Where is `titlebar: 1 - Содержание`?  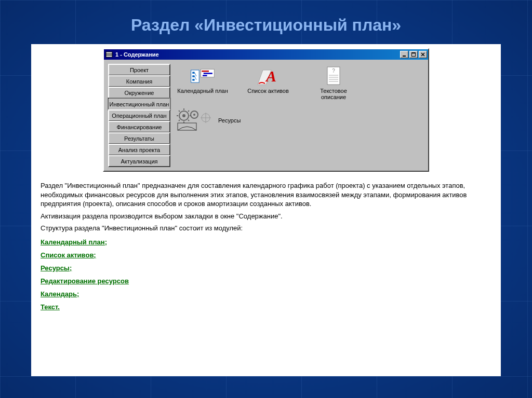
titlebar: 1 - Содержание is located at coordinates (266, 54).